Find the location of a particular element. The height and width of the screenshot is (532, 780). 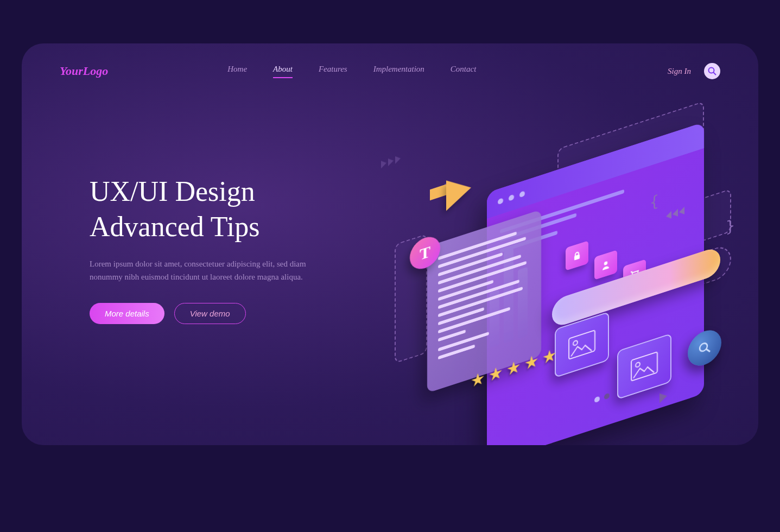

search-icon is located at coordinates (712, 71).